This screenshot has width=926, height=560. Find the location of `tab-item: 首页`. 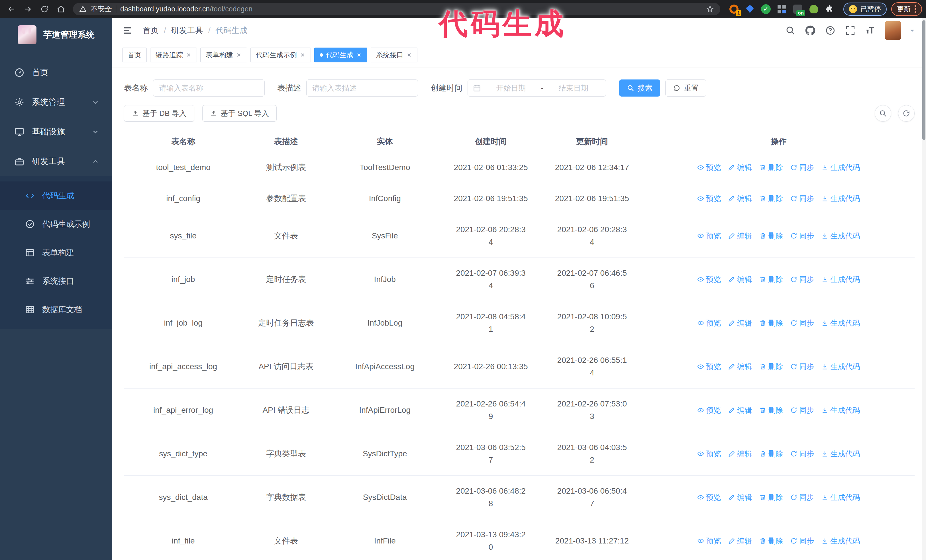

tab-item: 首页 is located at coordinates (135, 55).